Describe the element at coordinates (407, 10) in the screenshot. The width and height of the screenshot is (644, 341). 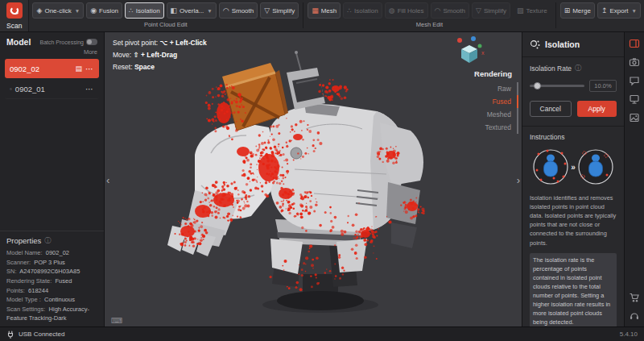
I see `fill-holes-button: ◍ Fill Holes` at that location.